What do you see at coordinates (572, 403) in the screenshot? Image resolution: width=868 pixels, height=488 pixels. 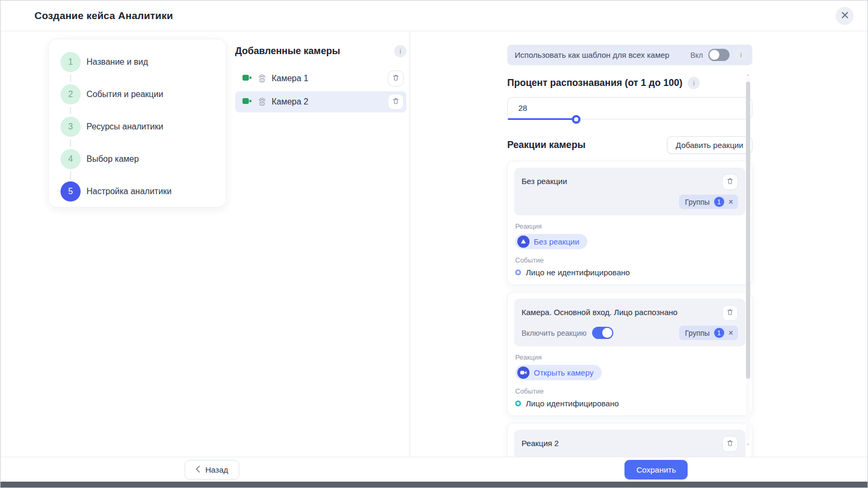 I see `event-name: Лицо идентифицировано` at bounding box center [572, 403].